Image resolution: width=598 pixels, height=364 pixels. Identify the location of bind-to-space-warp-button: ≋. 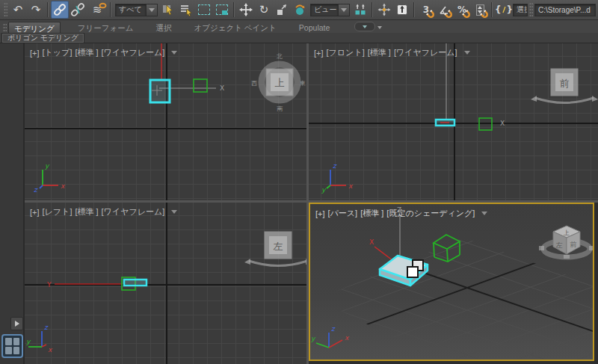
(97, 10).